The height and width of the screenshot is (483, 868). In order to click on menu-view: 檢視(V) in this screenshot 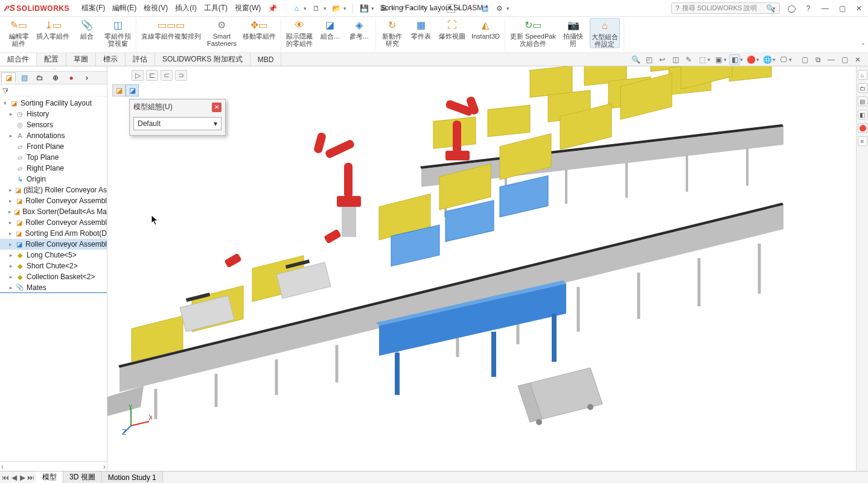, I will do `click(156, 8)`.